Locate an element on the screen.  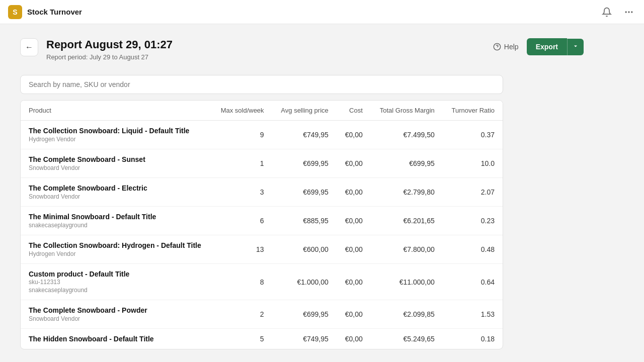
table-row: The Collection Snowboard: Hydrogen - Def… is located at coordinates (262, 249).